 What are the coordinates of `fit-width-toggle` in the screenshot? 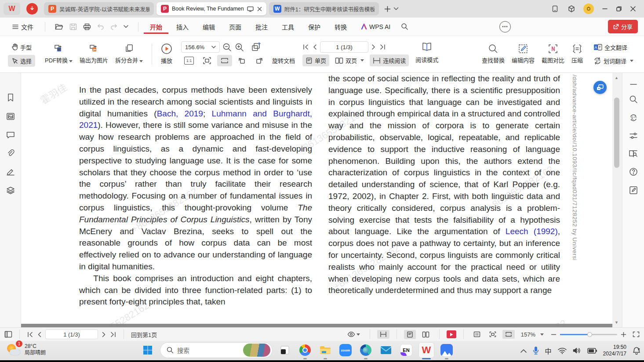 It's located at (509, 334).